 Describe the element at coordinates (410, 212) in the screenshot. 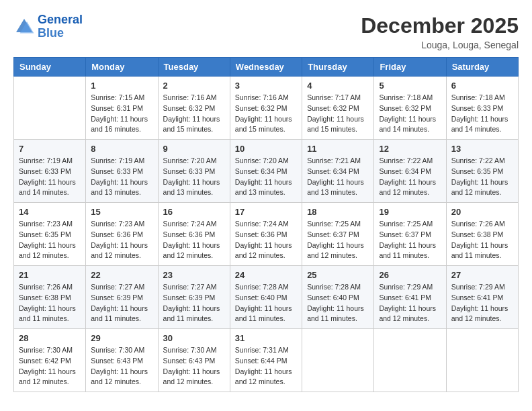

I see `day-number: 19` at that location.